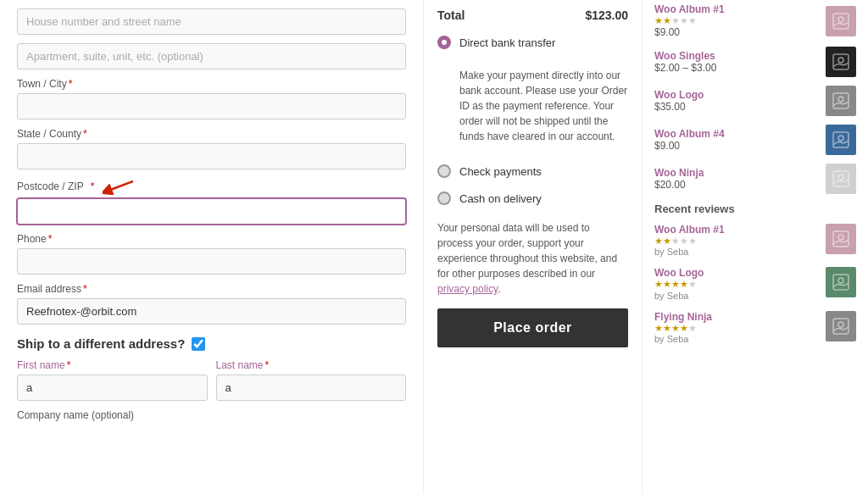 This screenshot has height=494, width=868. Describe the element at coordinates (212, 312) in the screenshot. I see `email-input` at that location.